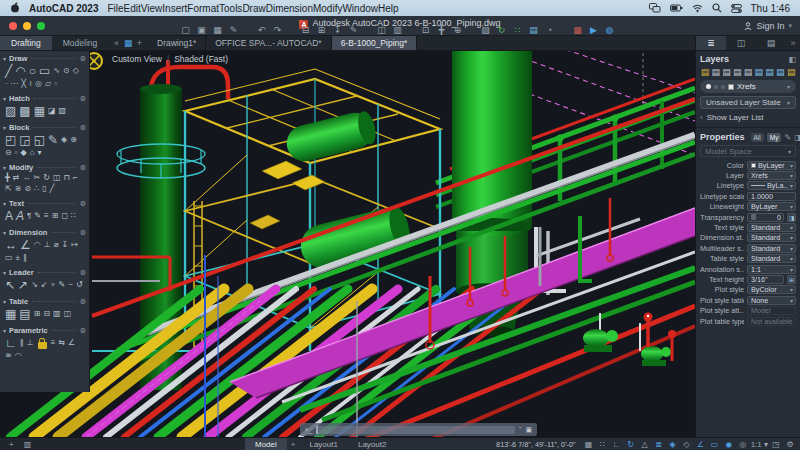 The image size is (800, 450). What do you see at coordinates (54, 285) in the screenshot?
I see `align-leader-icon: ∘` at bounding box center [54, 285].